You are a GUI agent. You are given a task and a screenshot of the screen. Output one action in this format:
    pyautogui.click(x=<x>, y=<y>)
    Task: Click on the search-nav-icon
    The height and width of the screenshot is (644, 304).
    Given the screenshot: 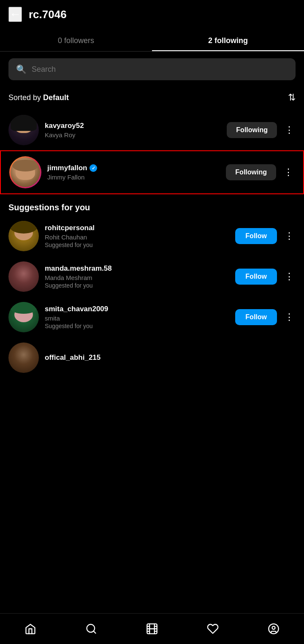 What is the action you would take?
    pyautogui.click(x=91, y=629)
    